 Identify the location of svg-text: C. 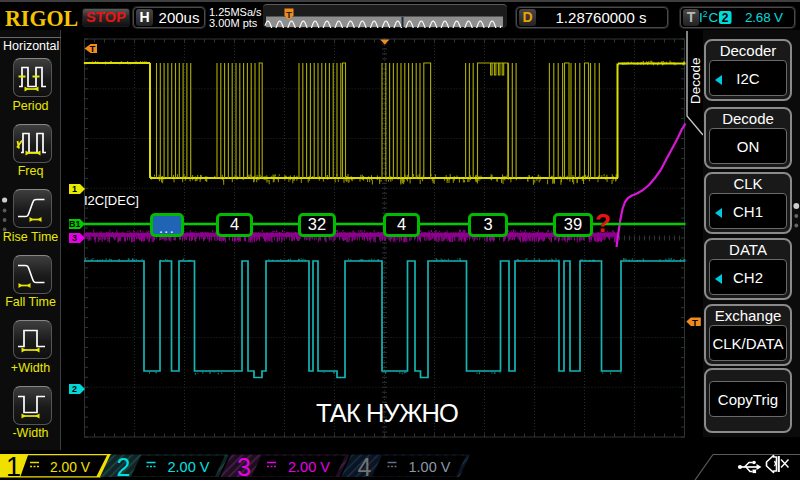
(714, 18).